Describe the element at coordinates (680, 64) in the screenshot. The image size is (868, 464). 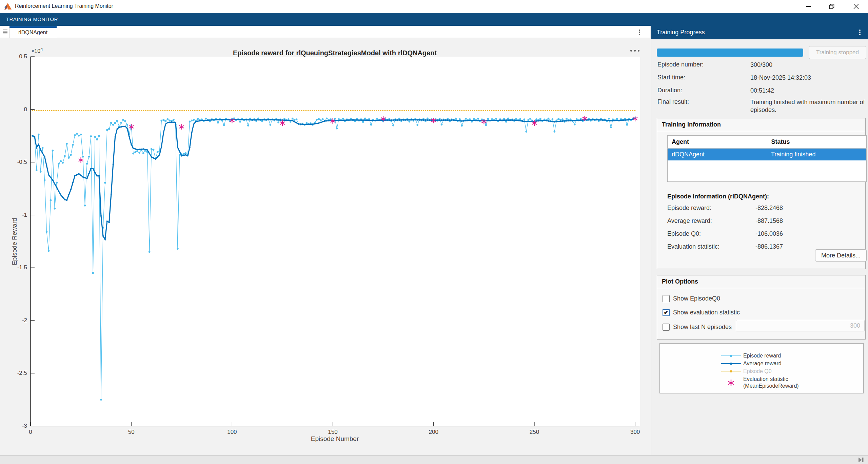
I see `summary-label: Episode number:` at that location.